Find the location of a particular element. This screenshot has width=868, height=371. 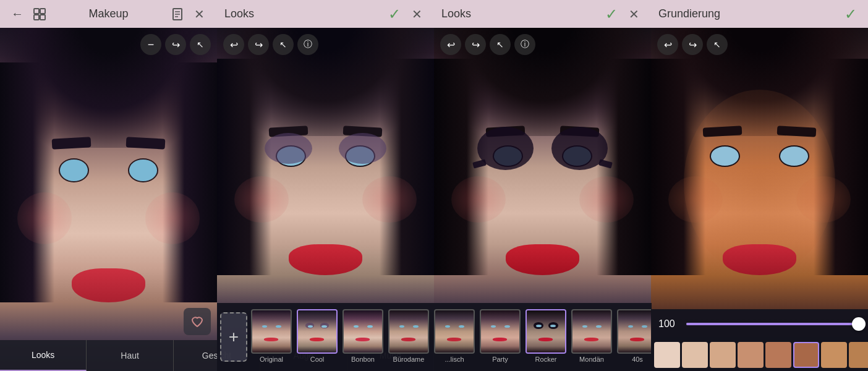

panel4-header: Grundierung ✓ is located at coordinates (759, 14).